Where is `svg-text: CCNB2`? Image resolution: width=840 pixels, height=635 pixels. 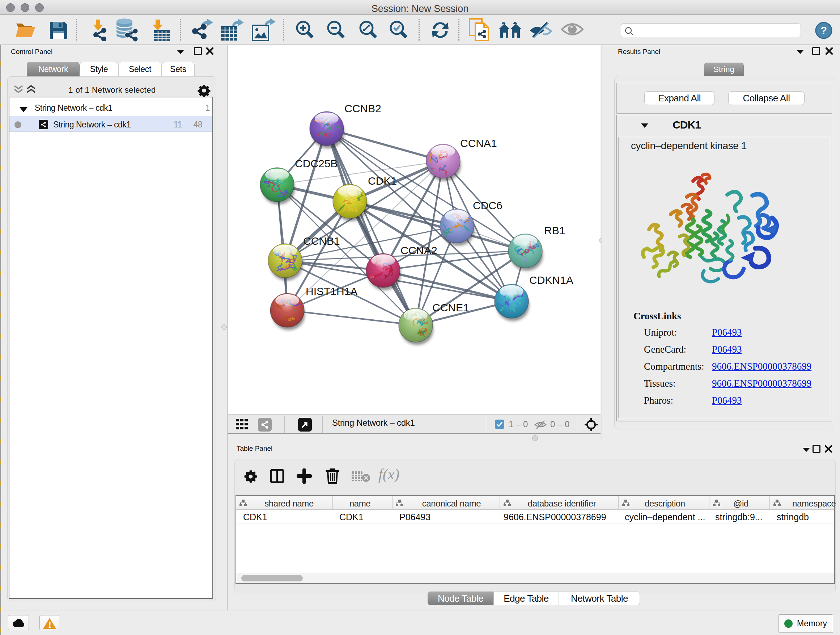 svg-text: CCNB2 is located at coordinates (363, 109).